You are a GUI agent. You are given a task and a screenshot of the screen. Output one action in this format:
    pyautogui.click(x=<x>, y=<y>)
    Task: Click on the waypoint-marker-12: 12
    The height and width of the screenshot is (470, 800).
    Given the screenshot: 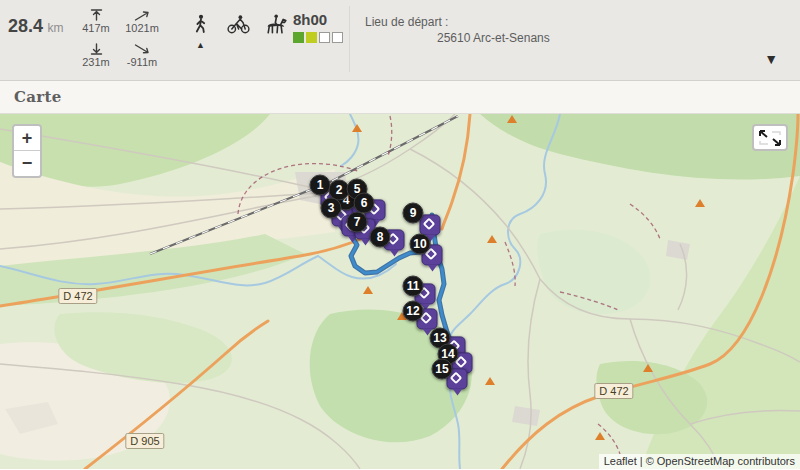 What is the action you would take?
    pyautogui.click(x=414, y=312)
    